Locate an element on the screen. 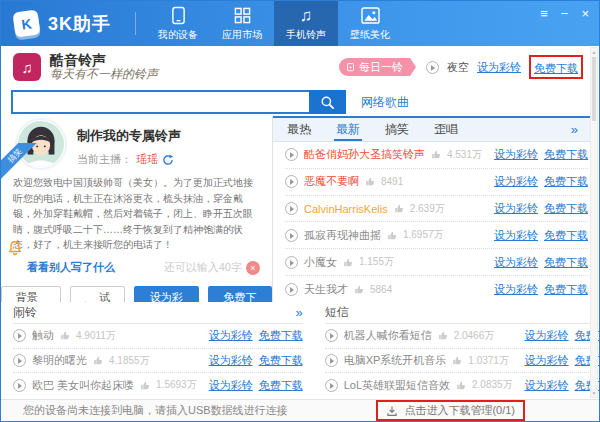 Image resolution: width=600 pixels, height=422 pixels. minimize-icon: − is located at coordinates (565, 14).